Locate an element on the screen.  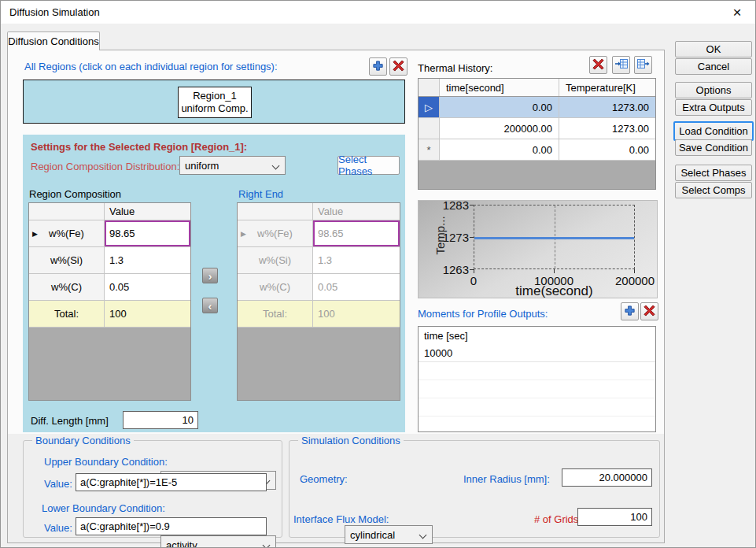
geometry-label: Geometry: is located at coordinates (324, 479).